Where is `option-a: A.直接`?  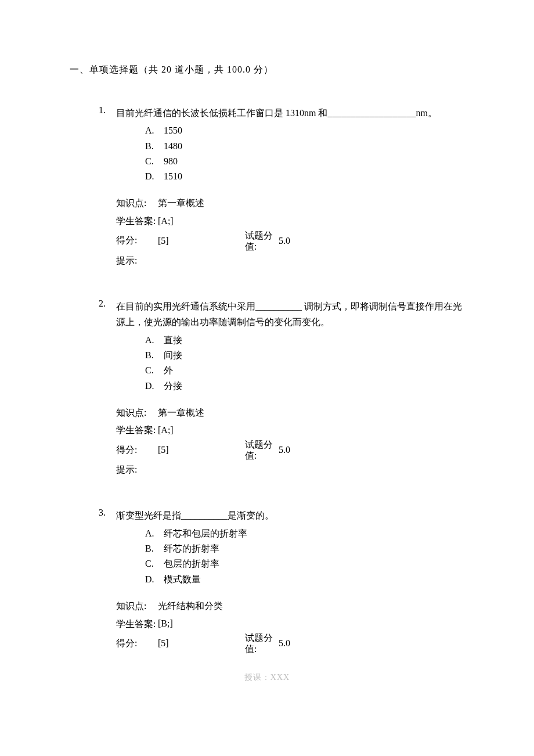
option-a: A.直接 is located at coordinates (305, 340).